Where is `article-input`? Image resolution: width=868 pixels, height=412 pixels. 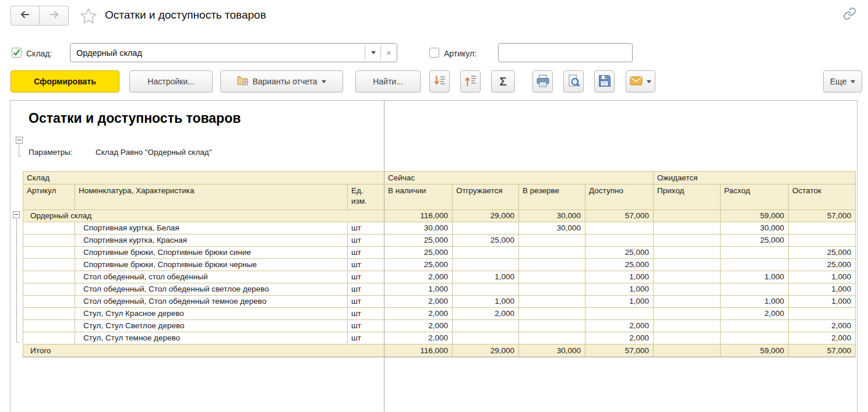
article-input is located at coordinates (565, 52).